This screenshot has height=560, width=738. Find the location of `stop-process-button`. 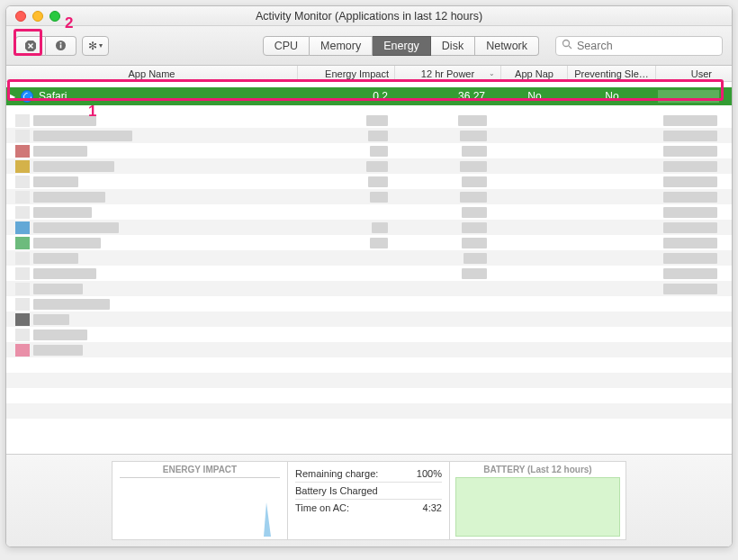

stop-process-button is located at coordinates (31, 46).